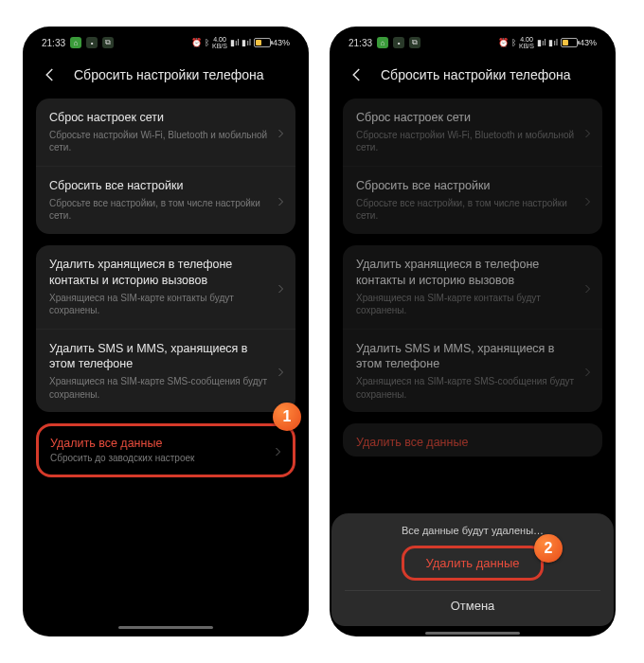 The width and height of the screenshot is (644, 663). Describe the element at coordinates (473, 570) in the screenshot. I see `confirm-dialog: Все данные будут удалены… 2 Удалить данн…` at that location.